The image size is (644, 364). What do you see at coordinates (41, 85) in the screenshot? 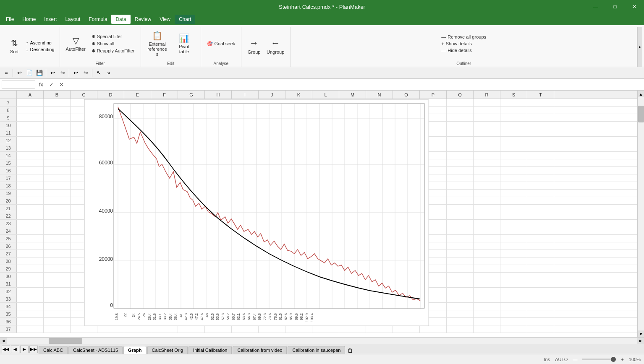
I see `fx-button: fx` at bounding box center [41, 85].